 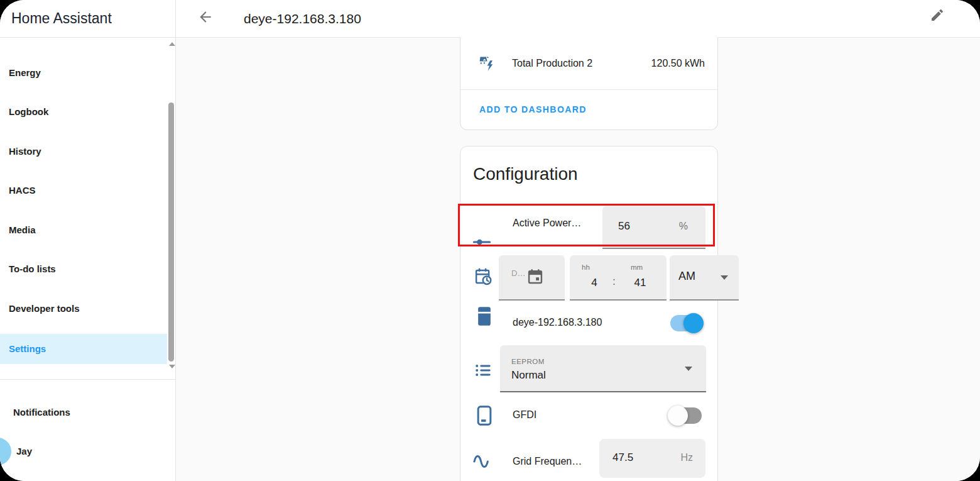 I want to click on card-actions: ADD TO DASHBOARD, so click(x=589, y=109).